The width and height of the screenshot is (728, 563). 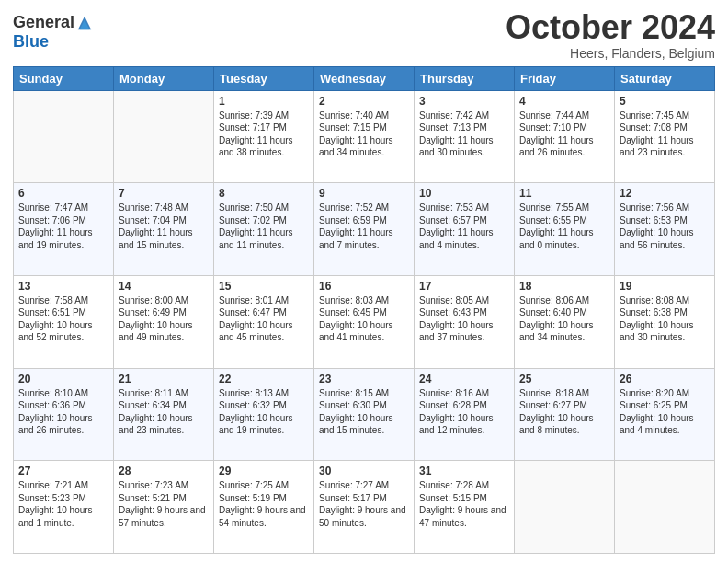 What do you see at coordinates (364, 412) in the screenshot?
I see `day-info: Sunrise: 8:15 AM Sunset: 6:30 PM Dayligh…` at bounding box center [364, 412].